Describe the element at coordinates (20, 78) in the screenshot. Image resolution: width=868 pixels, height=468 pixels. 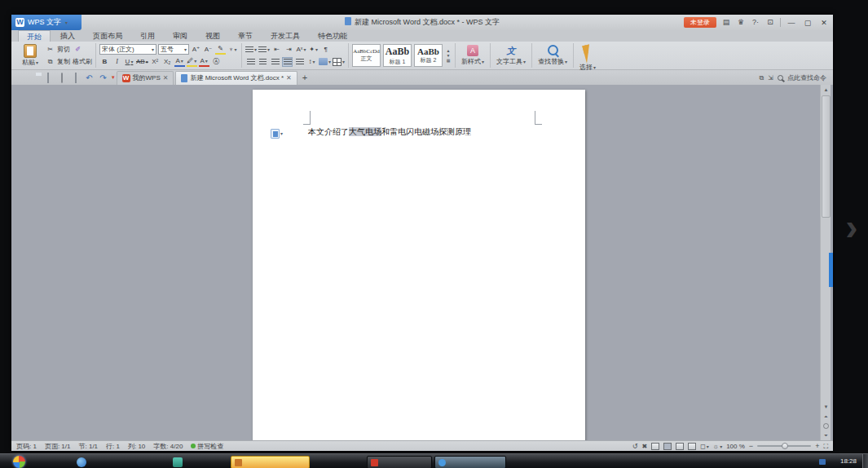
I see `open-file-icon` at that location.